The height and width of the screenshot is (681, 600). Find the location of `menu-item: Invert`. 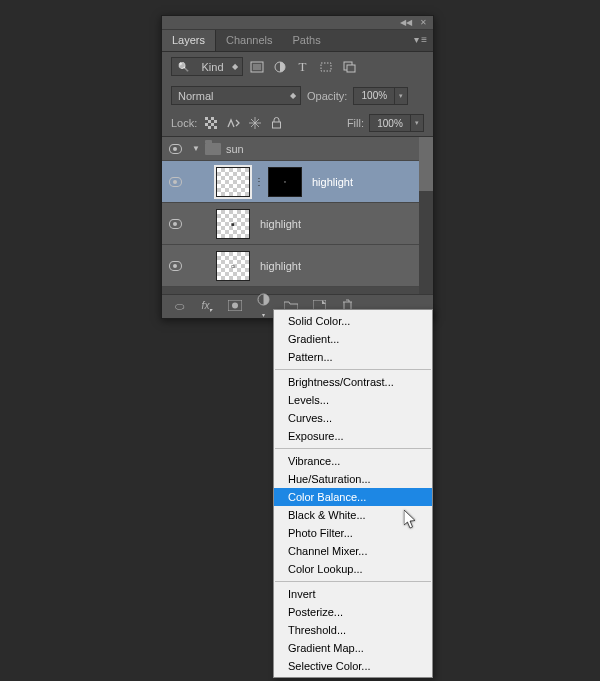

menu-item: Invert is located at coordinates (353, 594).